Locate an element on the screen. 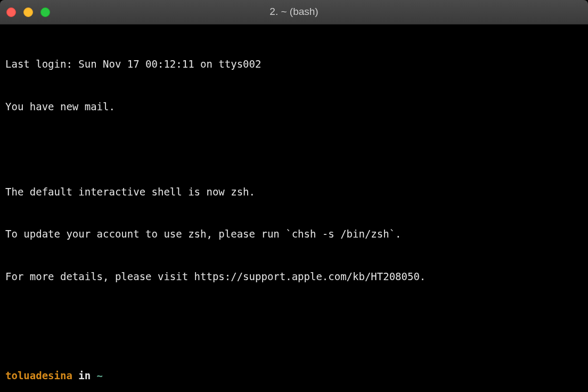 This screenshot has width=588, height=392. titlebar: 2. ~ (bash) is located at coordinates (294, 12).